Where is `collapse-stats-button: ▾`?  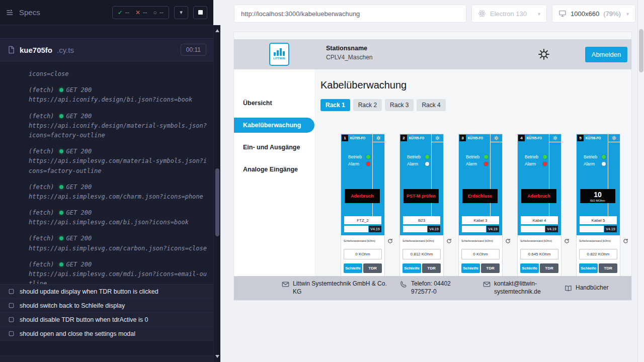
collapse-stats-button: ▾ is located at coordinates (181, 13).